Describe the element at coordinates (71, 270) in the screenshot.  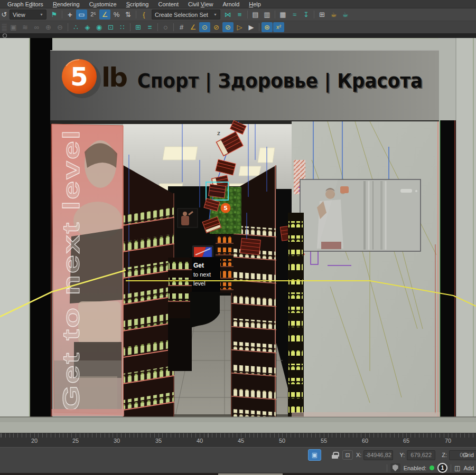
I see `poster-vertical-text: Get to next level` at that location.